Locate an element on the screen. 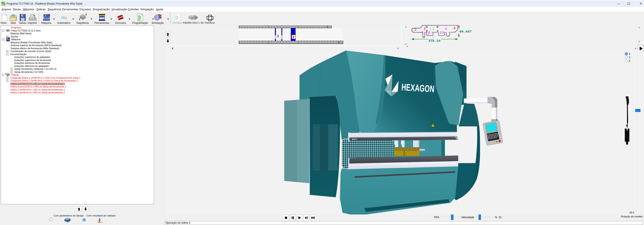 The image size is (644, 225). svg-text: ◆WILA is located at coordinates (354, 139).